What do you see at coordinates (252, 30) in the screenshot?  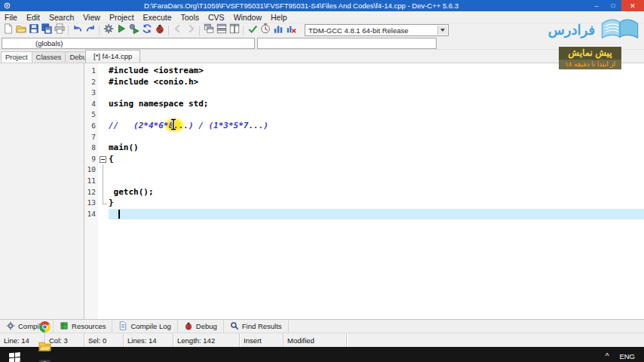 I see `syntax-check-button` at bounding box center [252, 30].